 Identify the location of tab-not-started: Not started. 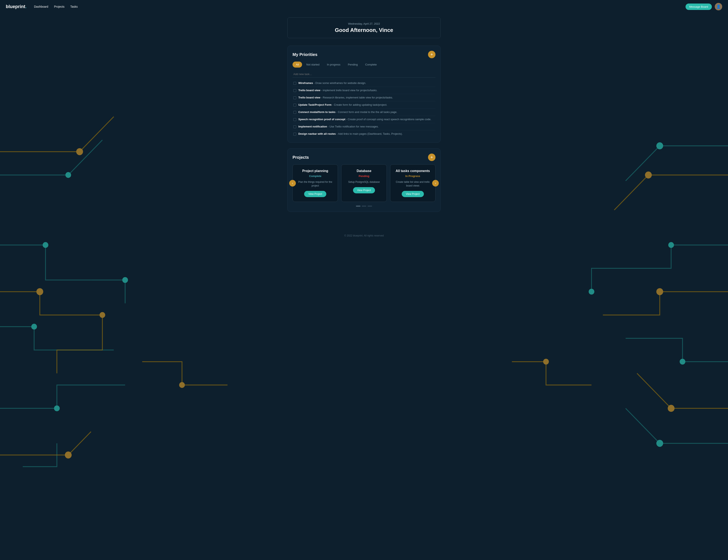
(313, 65).